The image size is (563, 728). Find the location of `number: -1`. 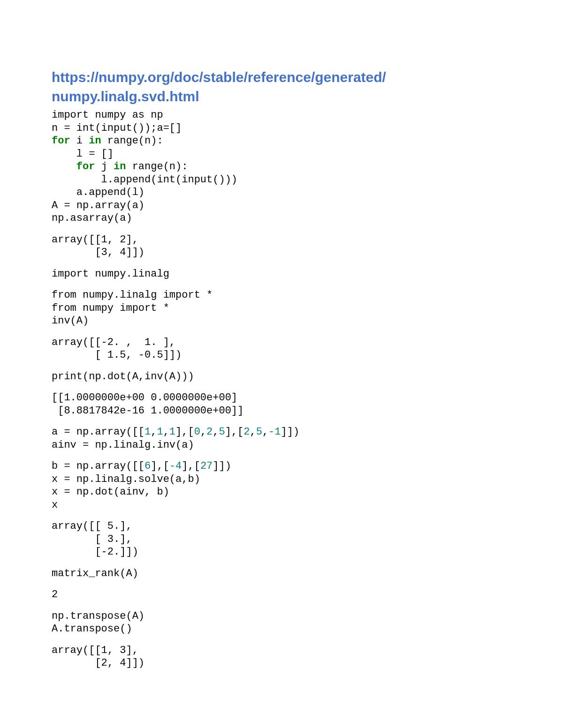

number: -1 is located at coordinates (274, 432).